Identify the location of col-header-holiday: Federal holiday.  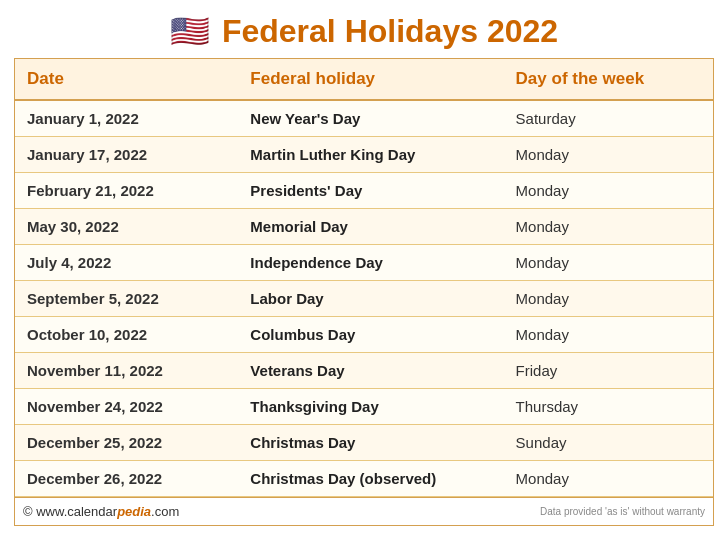
(370, 80).